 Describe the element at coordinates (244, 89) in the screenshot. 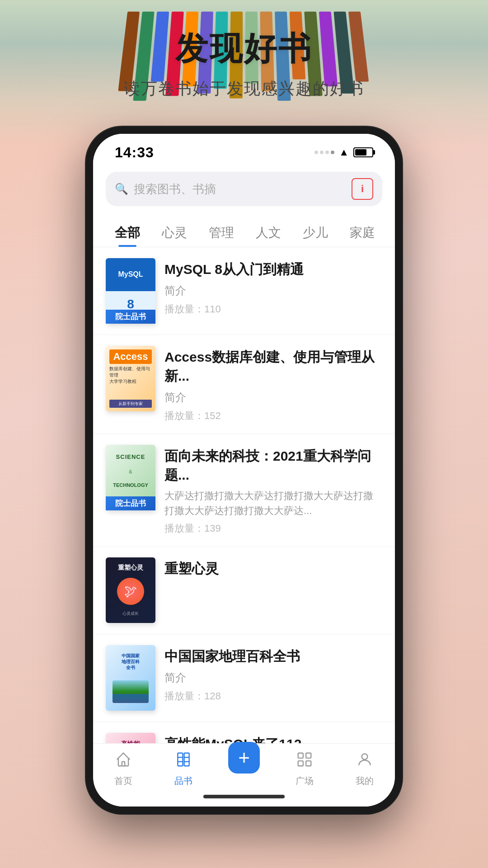

I see `hero-subtitle: 读万卷书始于发现感兴趣的好书` at that location.